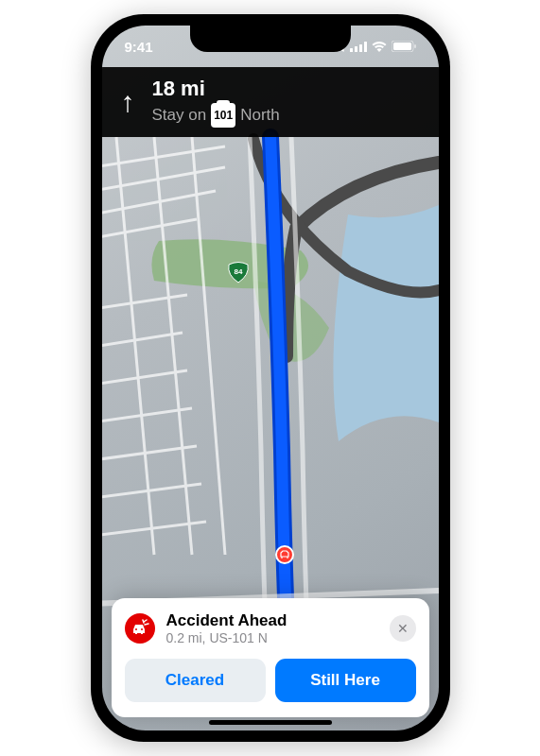  Describe the element at coordinates (216, 89) in the screenshot. I see `nav-distance: 18 mi` at that location.